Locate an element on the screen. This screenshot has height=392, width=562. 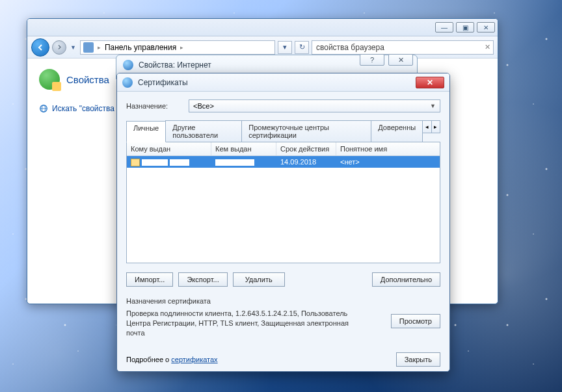
col-expiry: Срок действия is located at coordinates (306, 149).